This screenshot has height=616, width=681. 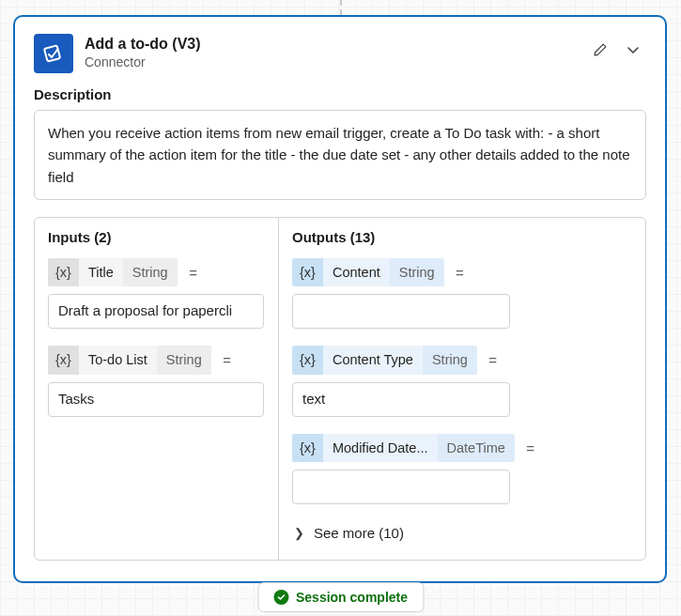 What do you see at coordinates (633, 50) in the screenshot?
I see `chevron-down-icon` at bounding box center [633, 50].